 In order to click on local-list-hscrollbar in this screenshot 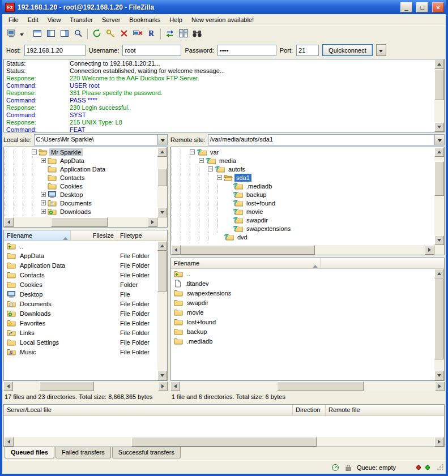, I will do `click(86, 386)`.